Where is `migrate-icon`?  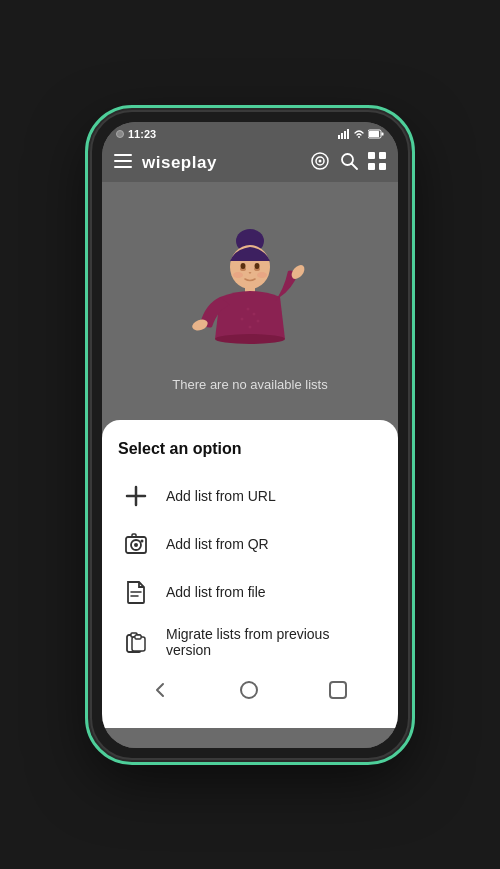 migrate-icon is located at coordinates (136, 642).